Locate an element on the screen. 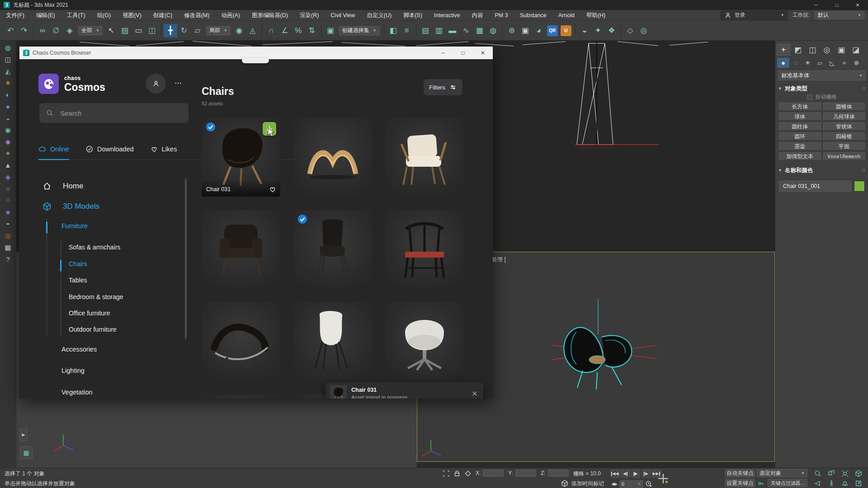  gem-icon: ◈ is located at coordinates (8, 177).